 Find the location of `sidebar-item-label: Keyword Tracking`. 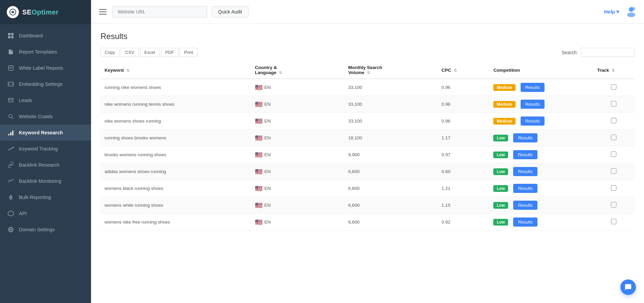

sidebar-item-label: Keyword Tracking is located at coordinates (38, 149).